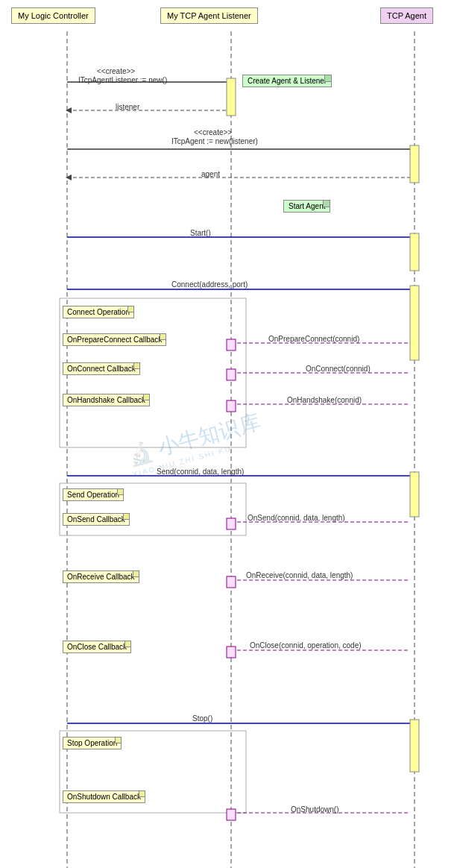 The height and width of the screenshot is (868, 457). What do you see at coordinates (127, 107) in the screenshot?
I see `listener-return-label: listener` at bounding box center [127, 107].